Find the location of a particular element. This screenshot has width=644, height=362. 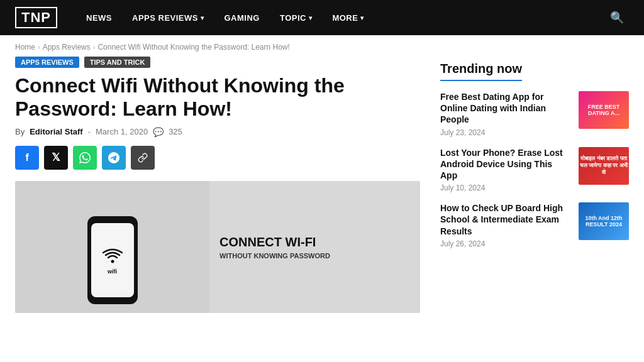

nav-more: MORE ▾ is located at coordinates (348, 18).